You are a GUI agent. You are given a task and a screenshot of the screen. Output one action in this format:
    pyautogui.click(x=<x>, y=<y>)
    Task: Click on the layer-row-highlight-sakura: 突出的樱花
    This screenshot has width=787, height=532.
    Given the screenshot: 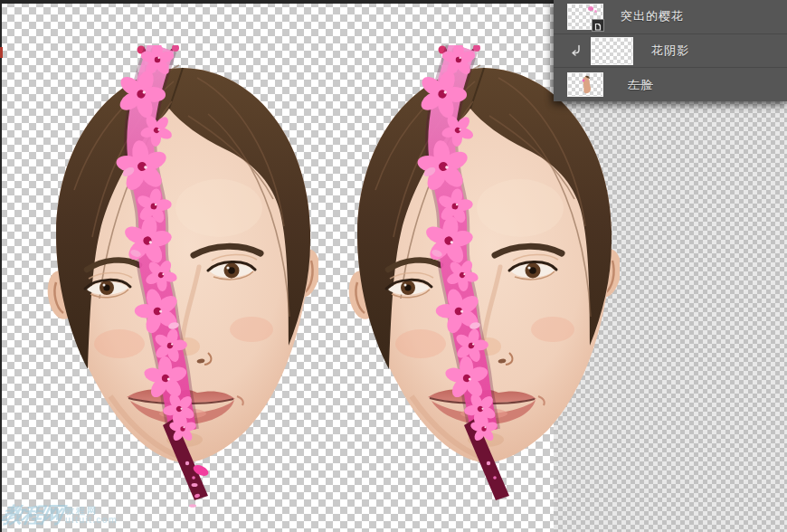 What is the action you would take?
    pyautogui.click(x=670, y=17)
    